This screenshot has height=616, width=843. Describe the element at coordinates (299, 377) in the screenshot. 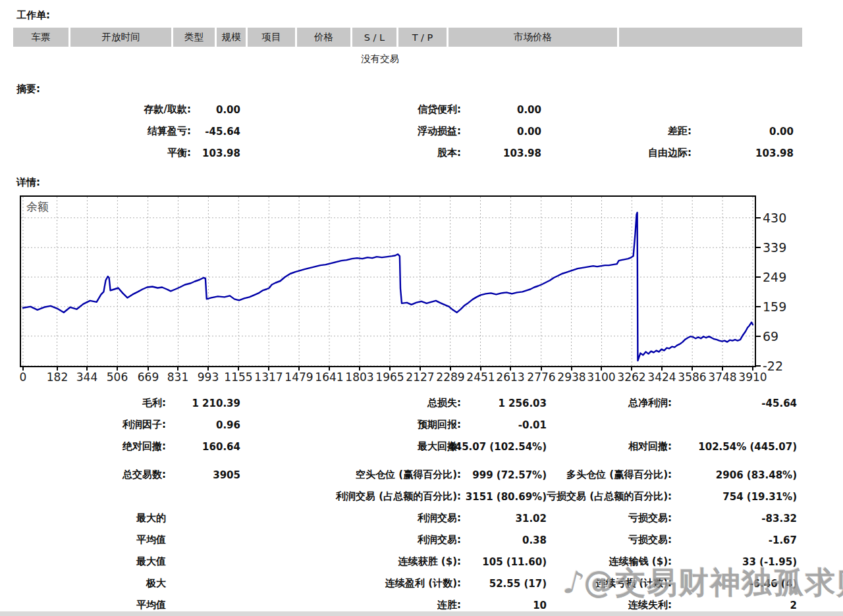

I see `x-tick-label: 1479` at that location.